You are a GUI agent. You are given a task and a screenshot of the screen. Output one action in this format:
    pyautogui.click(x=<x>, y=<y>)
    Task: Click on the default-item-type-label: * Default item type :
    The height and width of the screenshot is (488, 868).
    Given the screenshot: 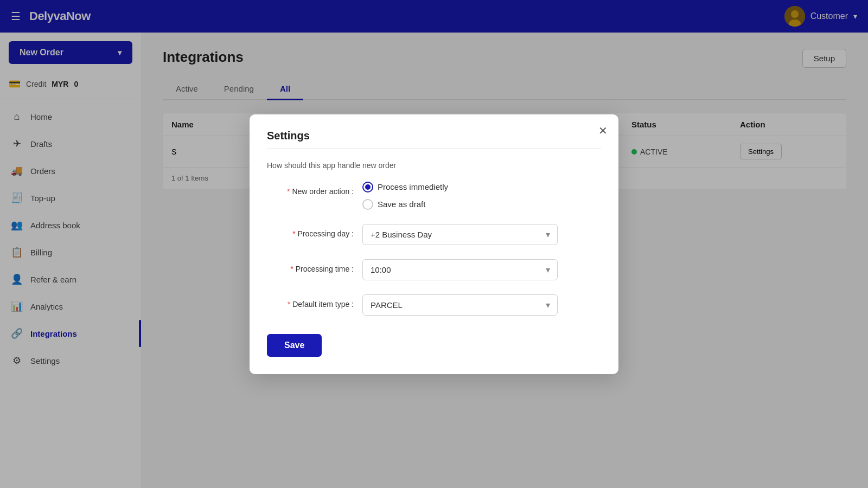 What is the action you would take?
    pyautogui.click(x=310, y=301)
    